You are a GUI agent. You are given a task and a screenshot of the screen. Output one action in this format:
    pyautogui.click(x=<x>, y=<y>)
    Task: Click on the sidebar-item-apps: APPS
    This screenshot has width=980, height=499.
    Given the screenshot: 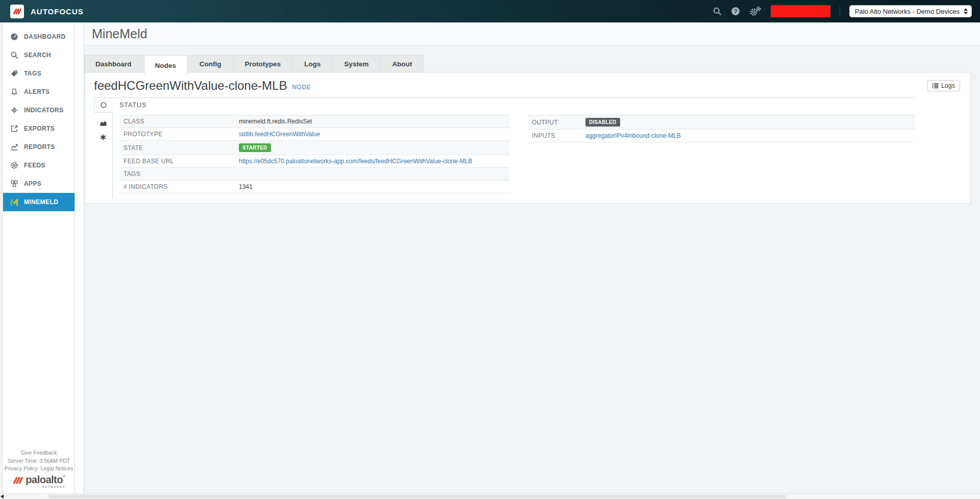 What is the action you would take?
    pyautogui.click(x=39, y=184)
    